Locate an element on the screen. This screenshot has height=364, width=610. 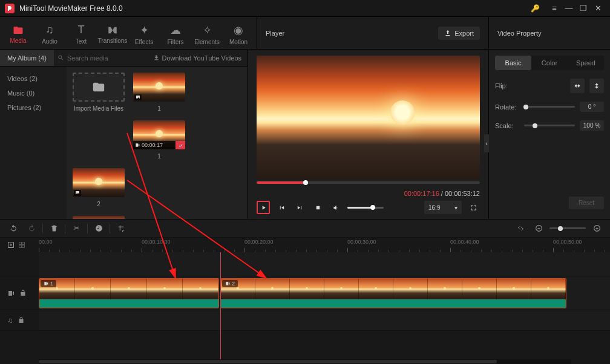
search-placeholder: Search media is located at coordinates (88, 58).